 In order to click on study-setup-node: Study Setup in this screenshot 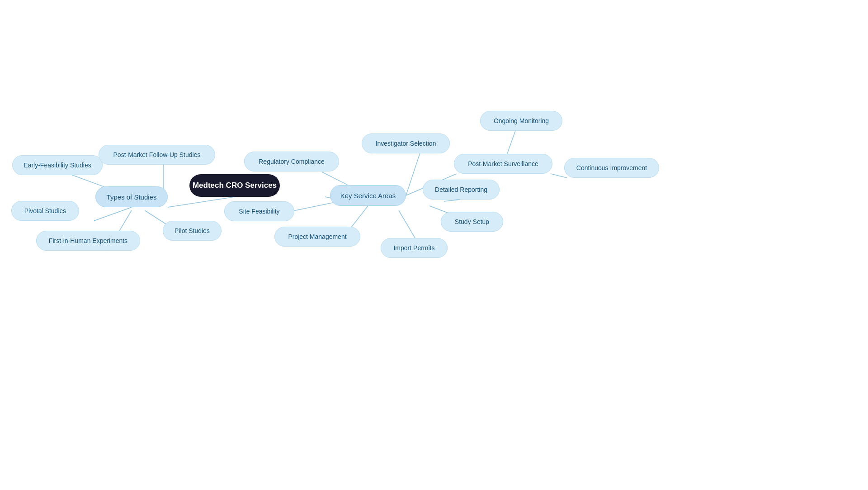, I will do `click(472, 222)`.